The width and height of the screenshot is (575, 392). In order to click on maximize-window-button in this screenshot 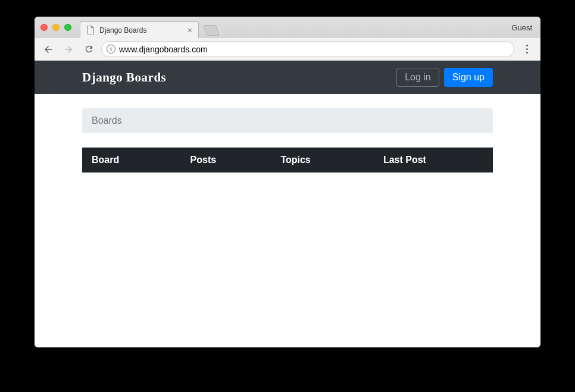, I will do `click(68, 27)`.